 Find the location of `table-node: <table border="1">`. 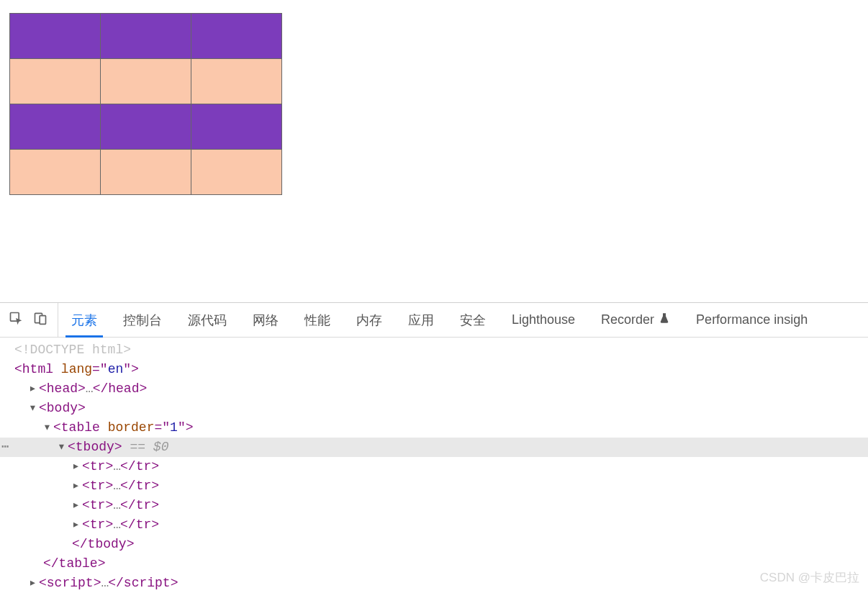

table-node: <table border="1"> is located at coordinates (434, 427).